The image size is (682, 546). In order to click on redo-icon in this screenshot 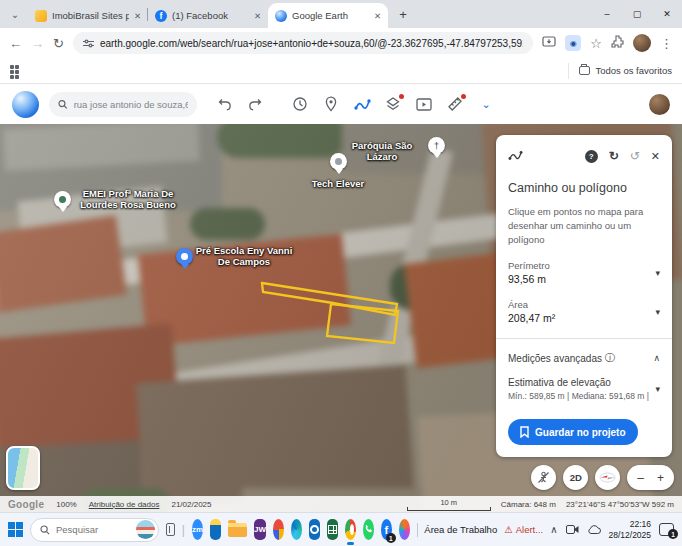, I will do `click(255, 104)`.